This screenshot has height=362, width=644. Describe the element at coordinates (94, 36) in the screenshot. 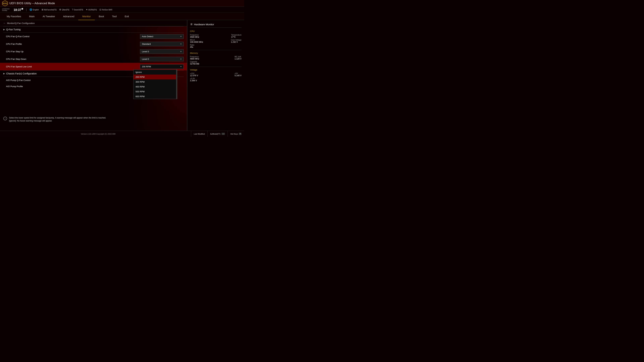

I see `setting-row-cpu-fan-q-fan-control: CPU Fan Q-Fan Control Auto Detect ▼` at that location.